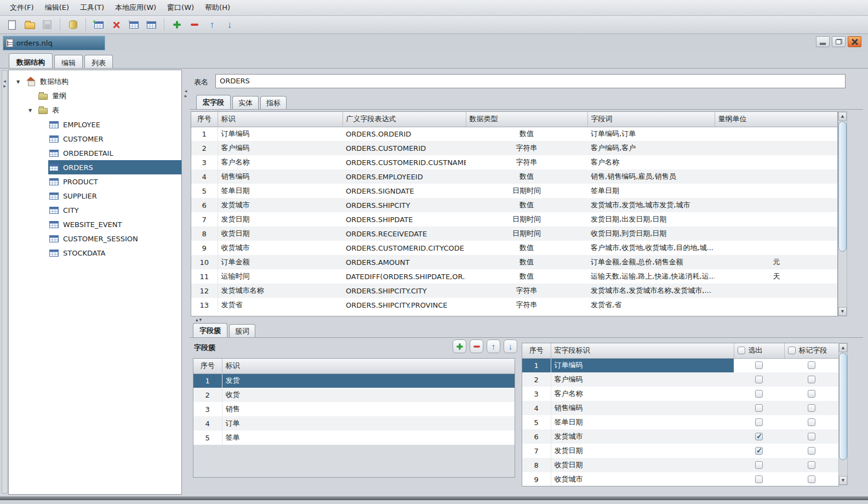  What do you see at coordinates (95, 139) in the screenshot?
I see `tree-item: CUSTOMER` at bounding box center [95, 139].